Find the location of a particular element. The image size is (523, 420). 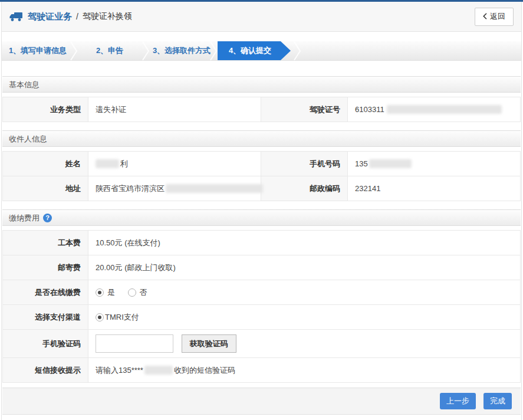

previous-step-button: 上一步 is located at coordinates (458, 401).